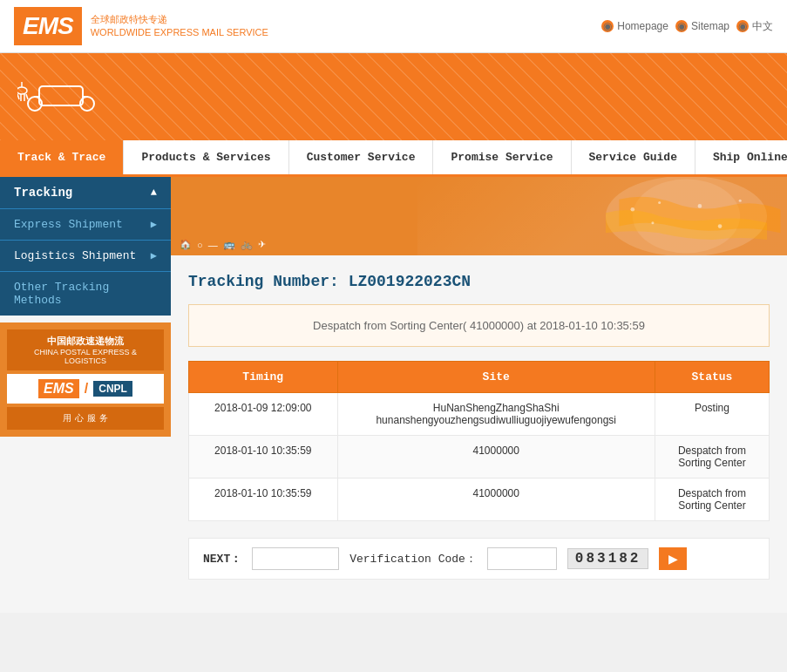  I want to click on nav-ship-online: Ship Online, so click(741, 157).